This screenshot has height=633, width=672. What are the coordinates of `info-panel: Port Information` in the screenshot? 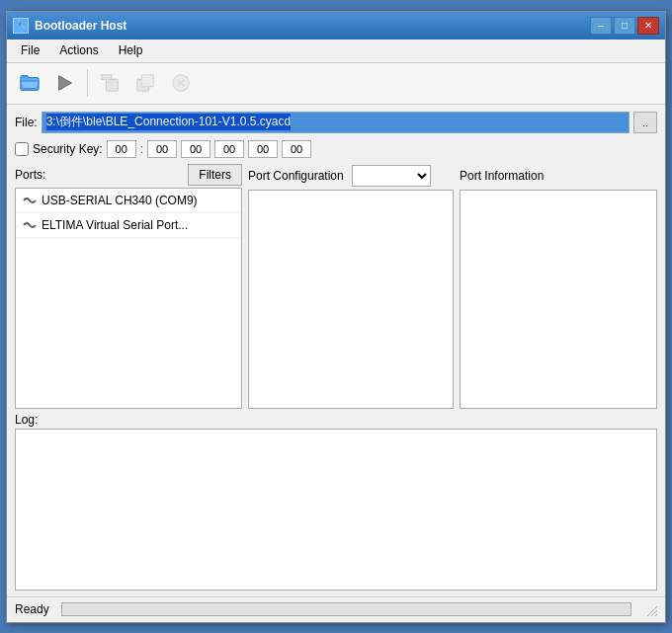 It's located at (558, 286).